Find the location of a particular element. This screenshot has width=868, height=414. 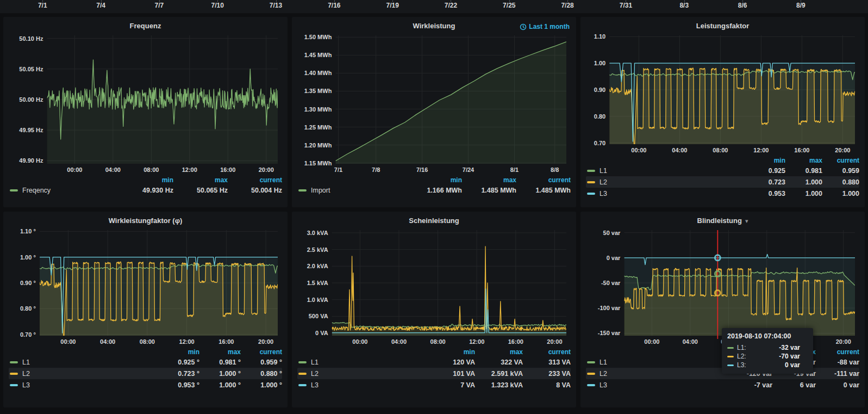

chart-wirkleistung: 1.50 MWh1.45 MWh1.40 MWh1.35 MWh1.30 MWh… is located at coordinates (434, 103).